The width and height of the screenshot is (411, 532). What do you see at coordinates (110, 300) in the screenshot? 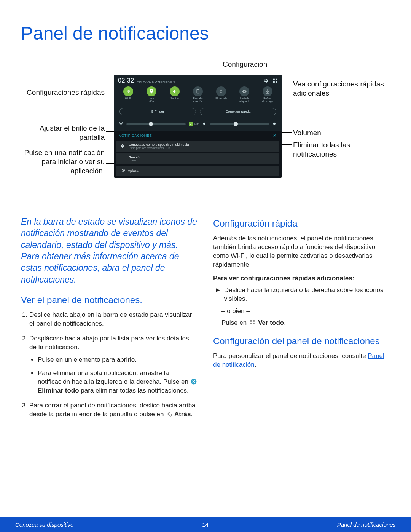
I see `heading-view-panel: Ver el panel de notificaciones.` at bounding box center [110, 300].